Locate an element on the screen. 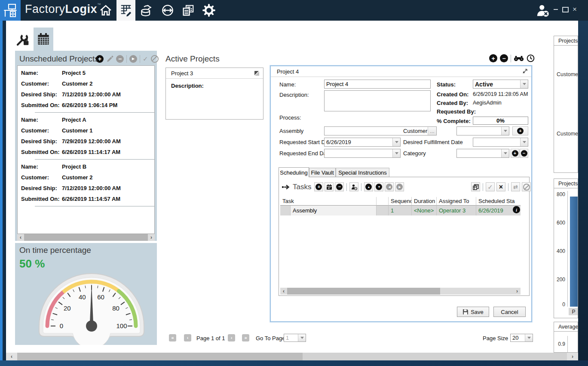 The width and height of the screenshot is (588, 366). add-scheduled-task-button is located at coordinates (329, 187).